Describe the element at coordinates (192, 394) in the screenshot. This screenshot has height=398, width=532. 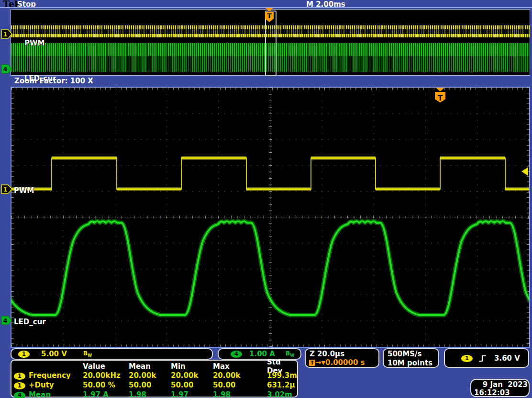
I see `measurement-min: 1.97` at that location.